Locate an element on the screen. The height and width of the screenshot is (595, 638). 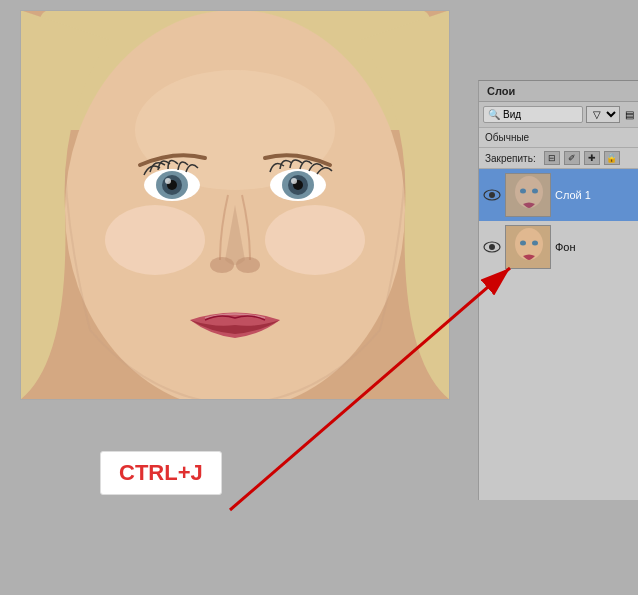
search-icon-right: ▤ is located at coordinates (630, 114).